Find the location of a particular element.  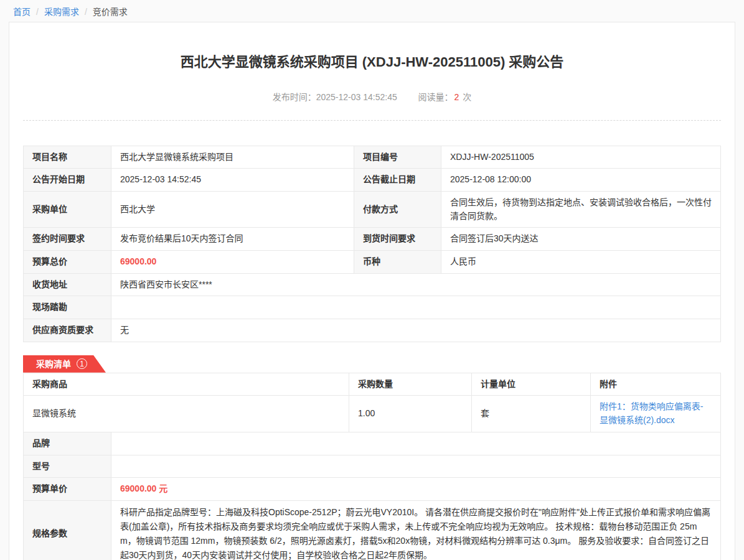

goods-table: 采购商品 采购数量 计量单位 附件 显微镜系统 1.00 套 附件1：货物类响应… is located at coordinates (372, 403).